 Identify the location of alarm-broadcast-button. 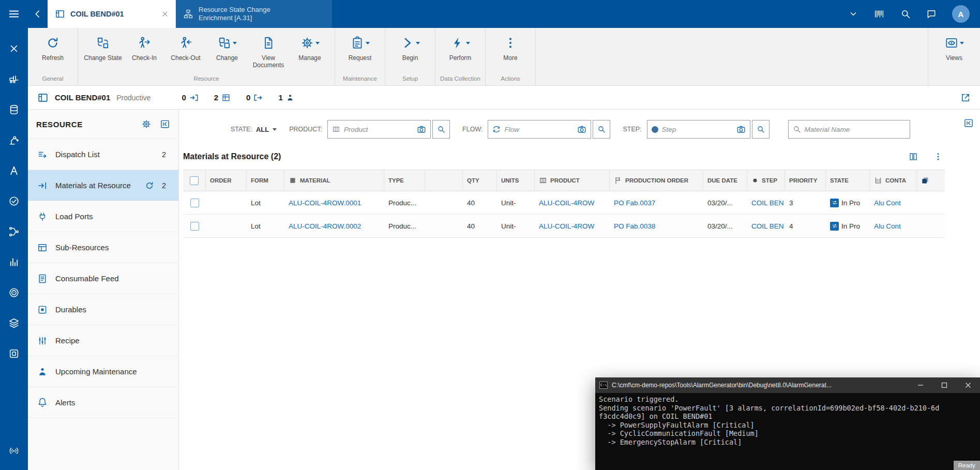
(14, 451).